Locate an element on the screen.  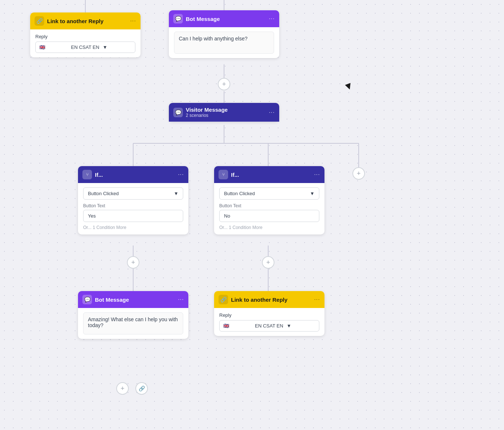
bot-message-bottom-text: Amazing! What else can I help you with t… is located at coordinates (133, 323).